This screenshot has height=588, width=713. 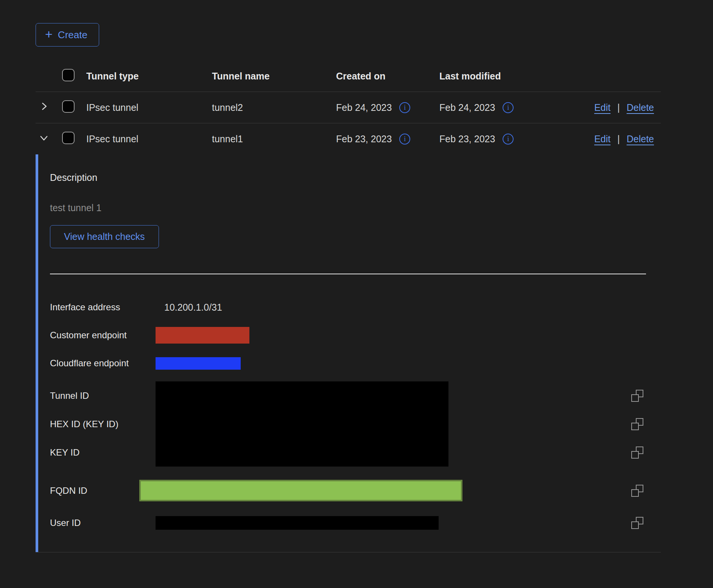 I want to click on fqdn-id-row: FQDN ID, so click(x=348, y=490).